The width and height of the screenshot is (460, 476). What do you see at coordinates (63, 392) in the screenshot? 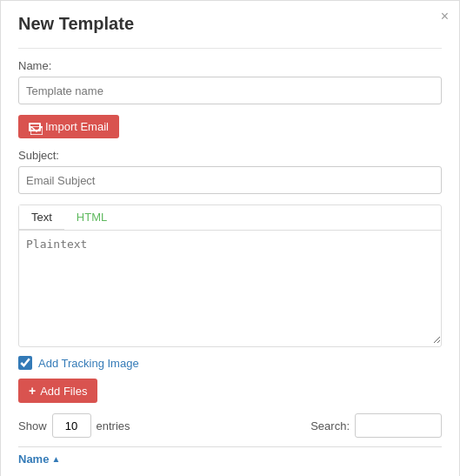
I see `add-files-label: Add Files` at bounding box center [63, 392].